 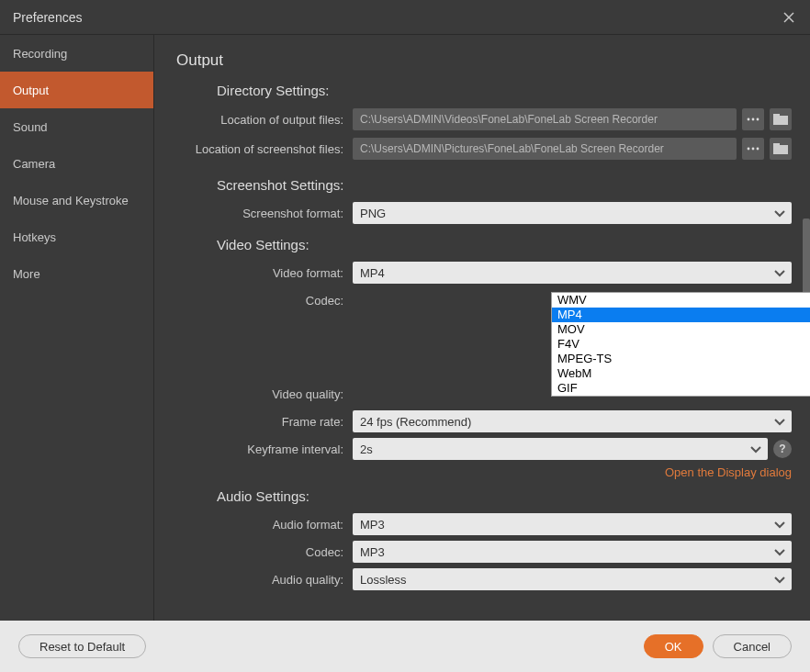 What do you see at coordinates (782, 449) in the screenshot?
I see `help-icon: ?` at bounding box center [782, 449].